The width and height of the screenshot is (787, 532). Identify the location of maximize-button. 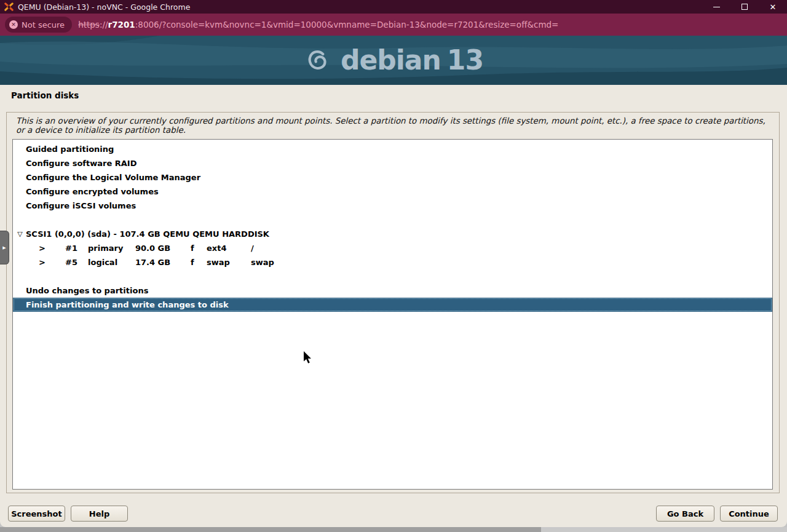
(745, 7).